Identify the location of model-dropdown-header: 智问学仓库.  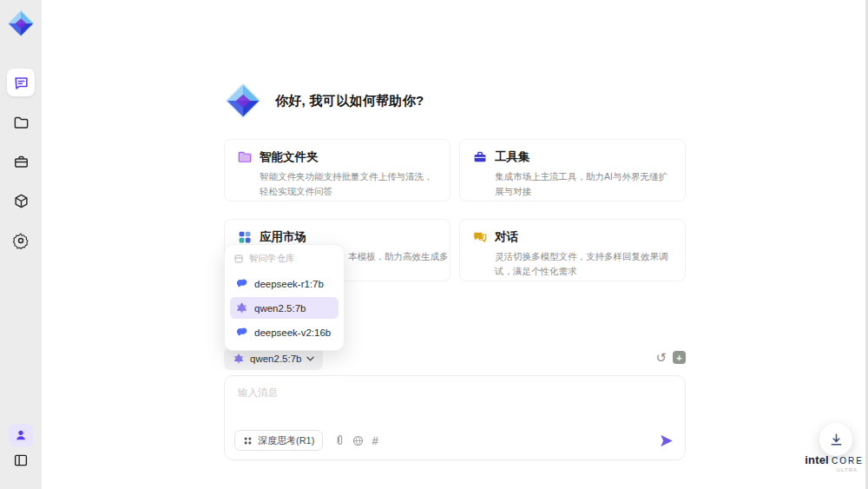
(285, 261).